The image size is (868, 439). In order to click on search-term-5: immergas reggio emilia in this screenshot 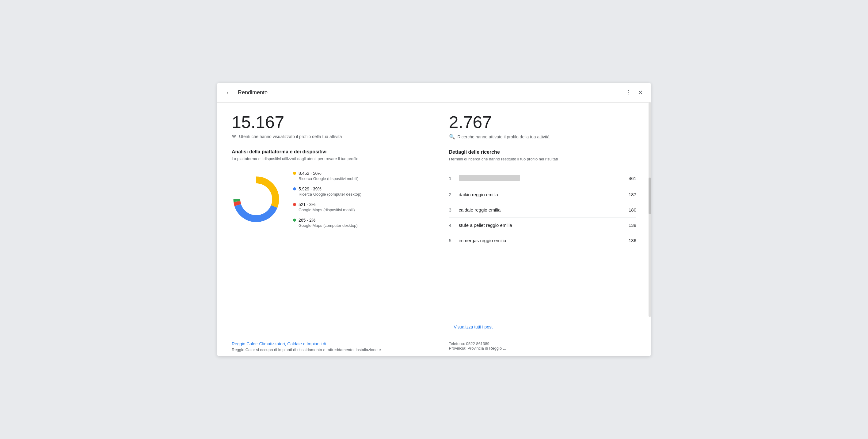, I will do `click(544, 240)`.